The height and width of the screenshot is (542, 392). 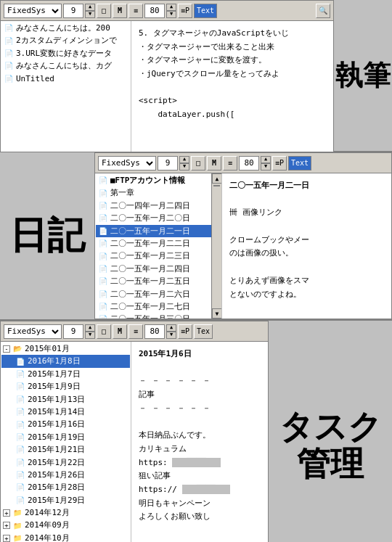 What do you see at coordinates (65, 386) in the screenshot?
I see `p3-tree-item-3: 📄 2015年1月9日` at bounding box center [65, 386].